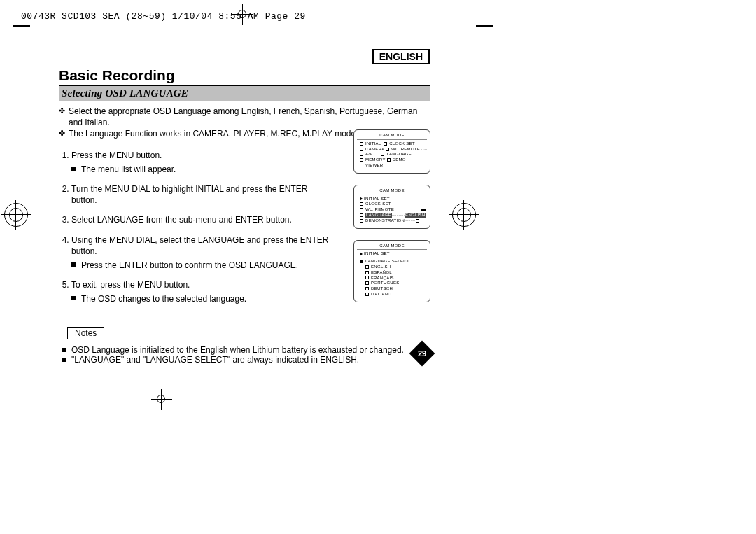 The width and height of the screenshot is (756, 534). What do you see at coordinates (202, 299) in the screenshot?
I see `step-sub: The OSD changes to the selected language…` at bounding box center [202, 299].